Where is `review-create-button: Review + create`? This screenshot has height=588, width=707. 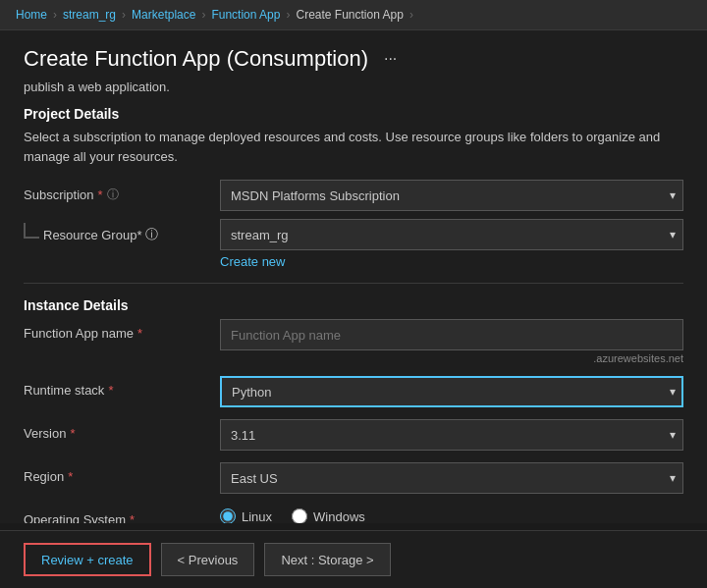 review-create-button: Review + create is located at coordinates (87, 560).